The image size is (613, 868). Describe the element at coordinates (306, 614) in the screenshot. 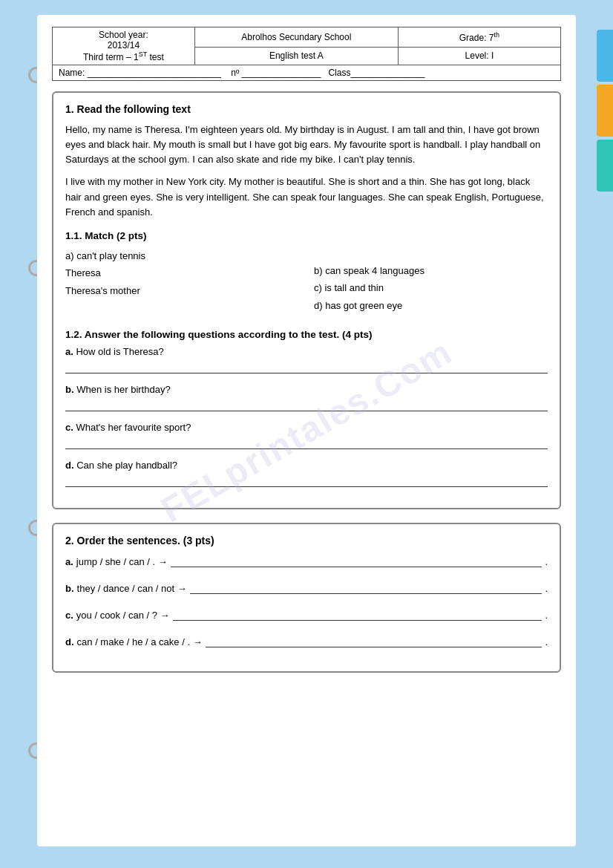

I see `order-row-c: c. you / cook / can / ? → .` at that location.